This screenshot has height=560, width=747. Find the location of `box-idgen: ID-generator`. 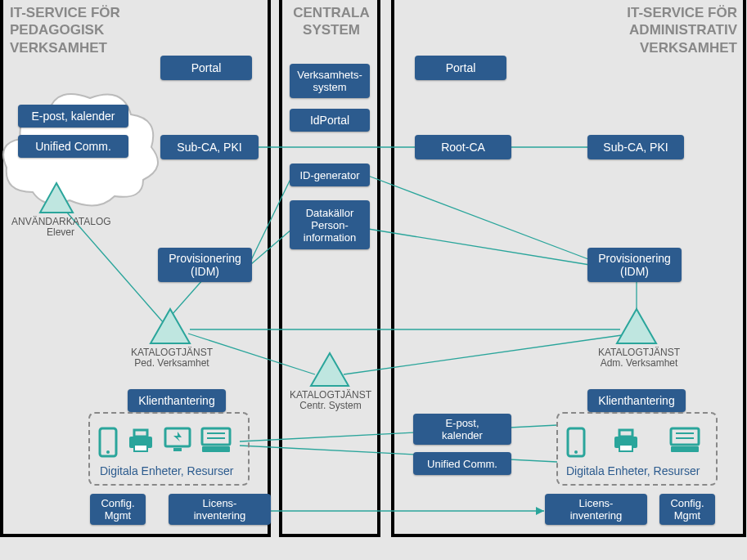

box-idgen: ID-generator is located at coordinates (330, 175).